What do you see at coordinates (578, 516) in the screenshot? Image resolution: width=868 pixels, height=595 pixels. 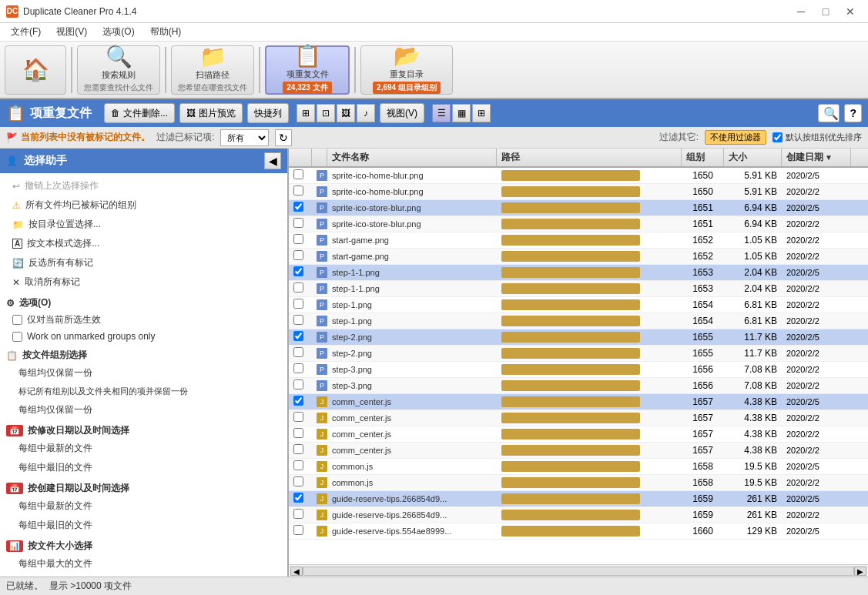 I see `table-row: J guide-reserve-tips.266854d9... 1659 26…` at bounding box center [578, 516].